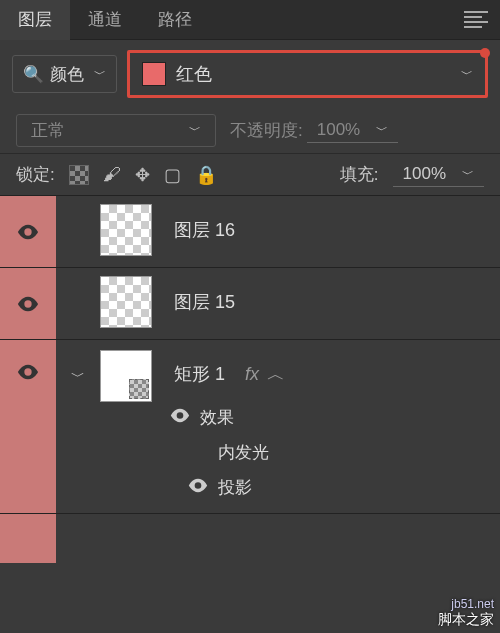 The image size is (500, 633). Describe the element at coordinates (172, 175) in the screenshot. I see `artboard-icon: ▢` at that location.